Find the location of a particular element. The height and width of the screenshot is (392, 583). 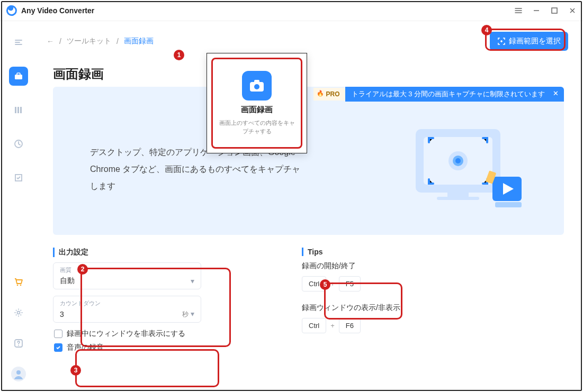

tip-toggle-window-label: 録画ウィンドウの表示/非表示 is located at coordinates (402, 308).